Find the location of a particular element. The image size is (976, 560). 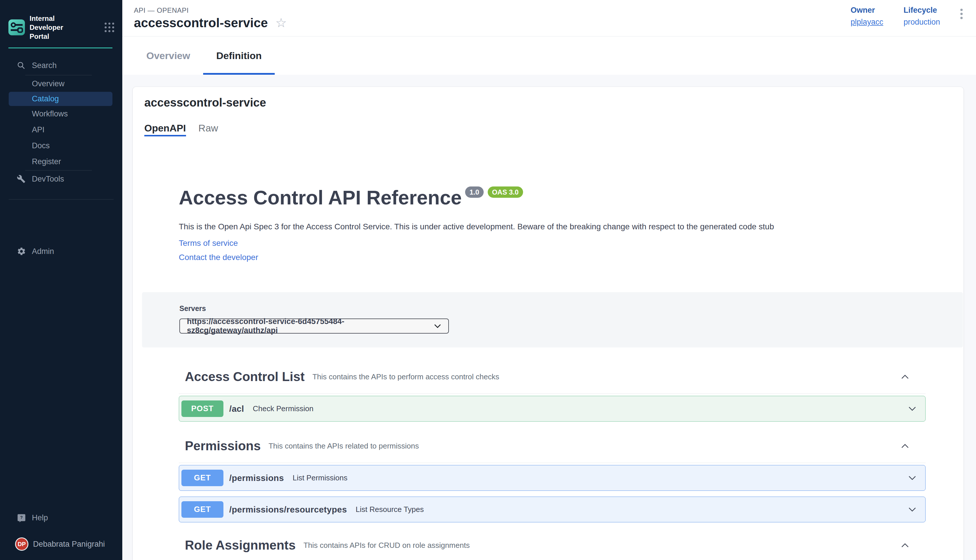

section-title: Permissions is located at coordinates (223, 446).